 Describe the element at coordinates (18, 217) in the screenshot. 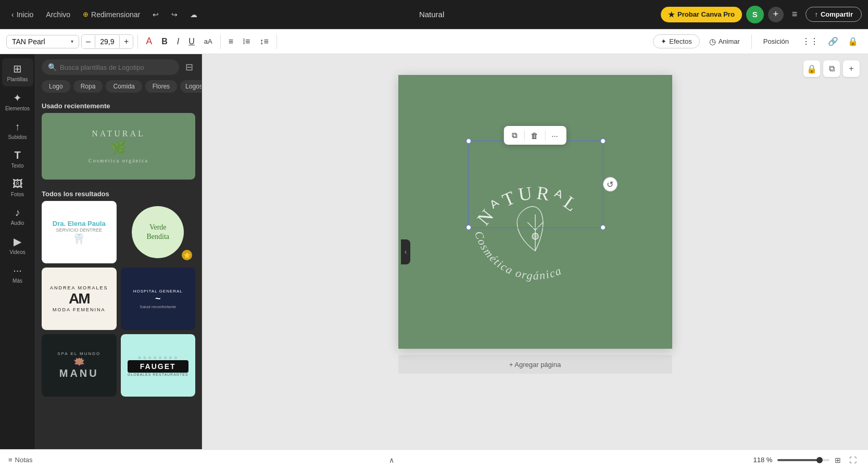

I see `sidebar-item-audio: ♪ Audio` at that location.